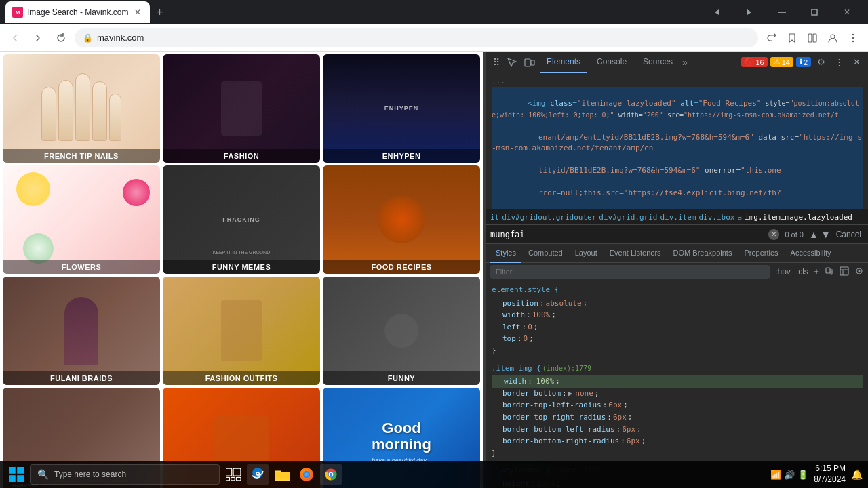  What do you see at coordinates (530, 62) in the screenshot?
I see `device-mode-button` at bounding box center [530, 62].